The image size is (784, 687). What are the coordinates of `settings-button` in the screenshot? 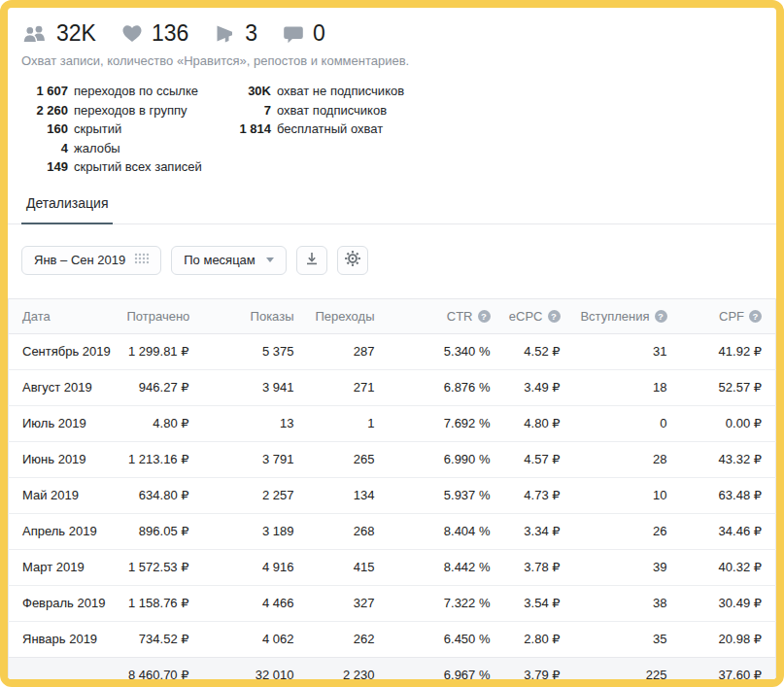 It's located at (353, 260).